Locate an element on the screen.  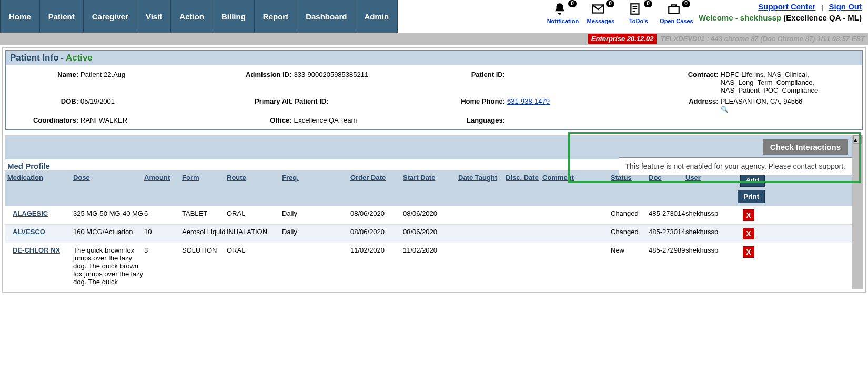
table-row: ALAGESIC325 MG-50 MG-40 MG6TABLETORALDai… is located at coordinates (429, 216).